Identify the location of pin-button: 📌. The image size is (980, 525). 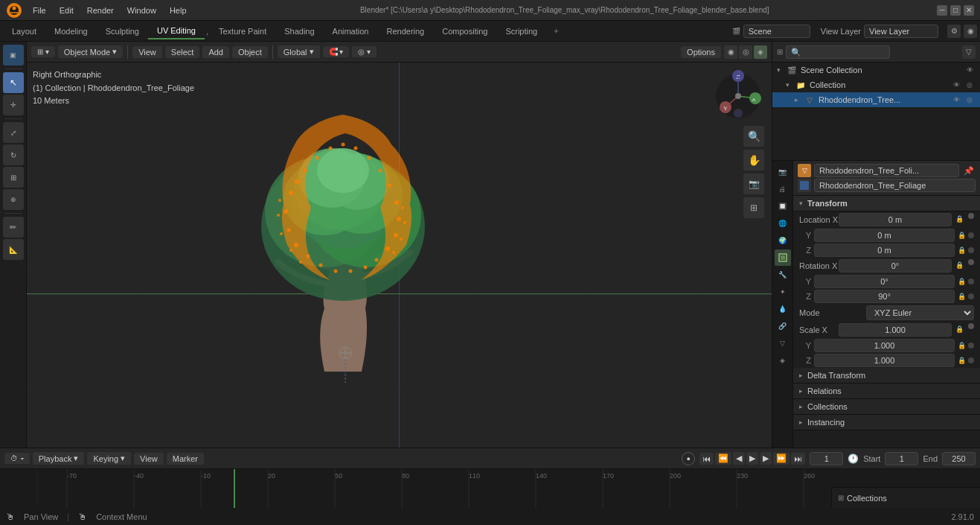
(969, 171).